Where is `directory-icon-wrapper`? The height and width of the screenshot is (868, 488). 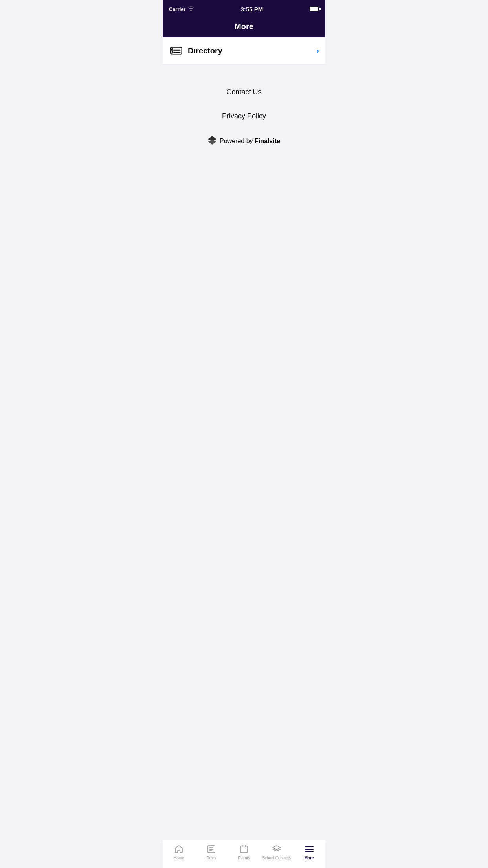 directory-icon-wrapper is located at coordinates (176, 51).